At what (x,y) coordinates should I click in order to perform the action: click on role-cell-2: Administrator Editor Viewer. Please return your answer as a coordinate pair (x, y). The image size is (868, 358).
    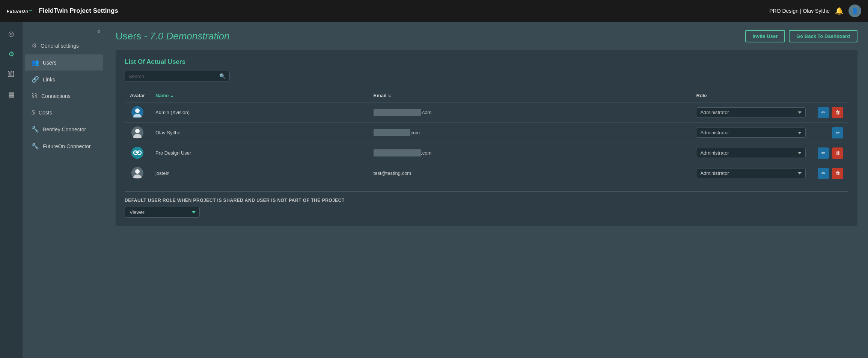
    Looking at the image, I should click on (751, 133).